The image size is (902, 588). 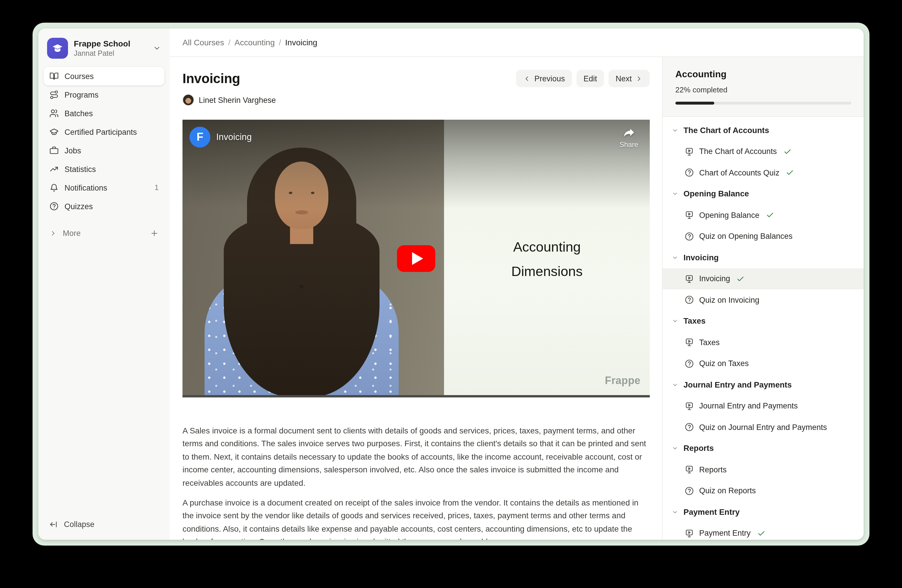 What do you see at coordinates (54, 132) in the screenshot?
I see `grad-cap-icon` at bounding box center [54, 132].